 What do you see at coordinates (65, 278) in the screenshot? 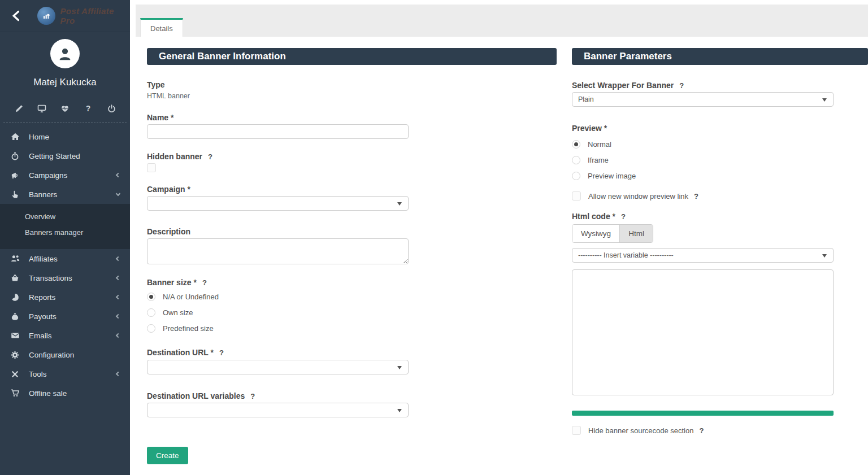
I see `sidebar-item-transactions: Transactions` at bounding box center [65, 278].